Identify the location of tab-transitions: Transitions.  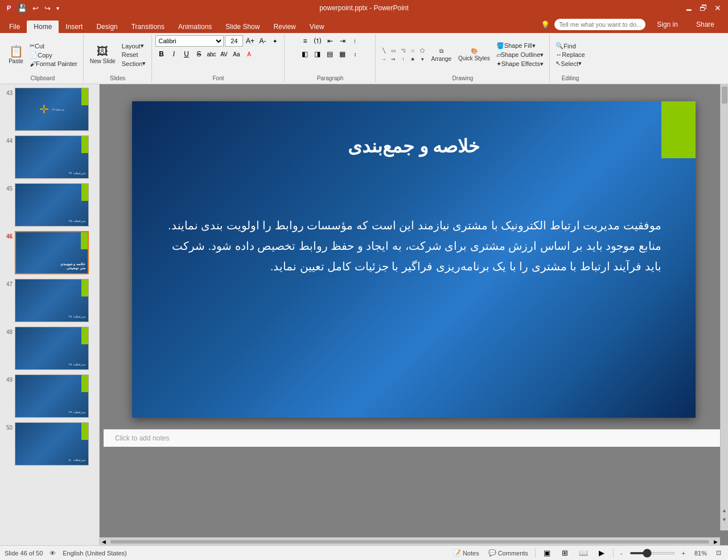
(148, 27).